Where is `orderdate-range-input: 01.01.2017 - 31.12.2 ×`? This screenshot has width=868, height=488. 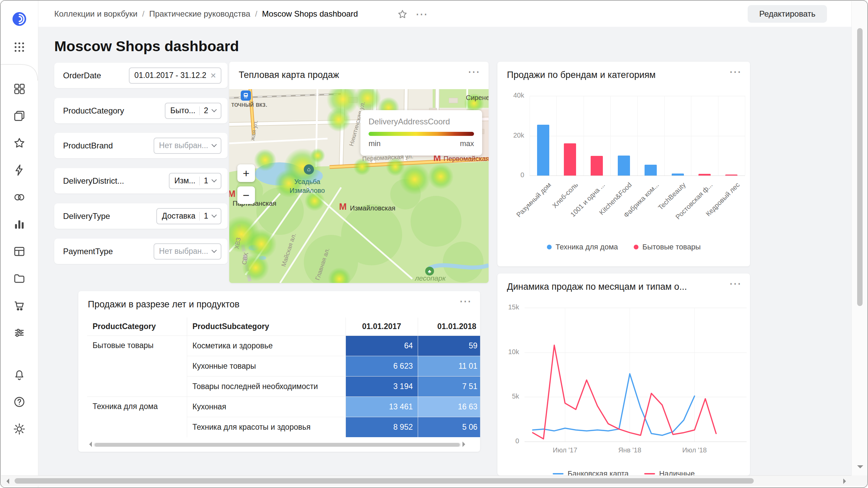 orderdate-range-input: 01.01.2017 - 31.12.2 × is located at coordinates (175, 76).